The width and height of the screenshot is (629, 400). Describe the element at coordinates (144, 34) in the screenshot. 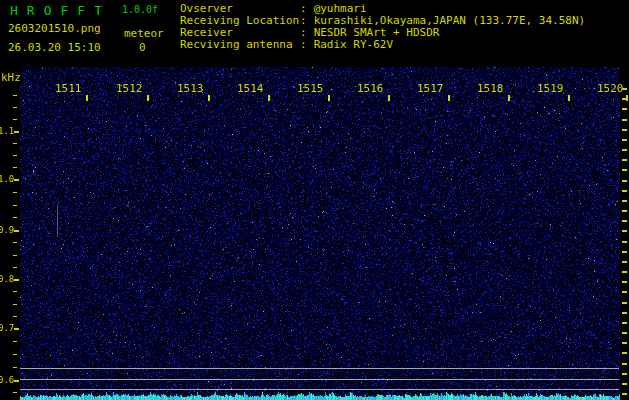

I see `meteor-label: meteor` at that location.